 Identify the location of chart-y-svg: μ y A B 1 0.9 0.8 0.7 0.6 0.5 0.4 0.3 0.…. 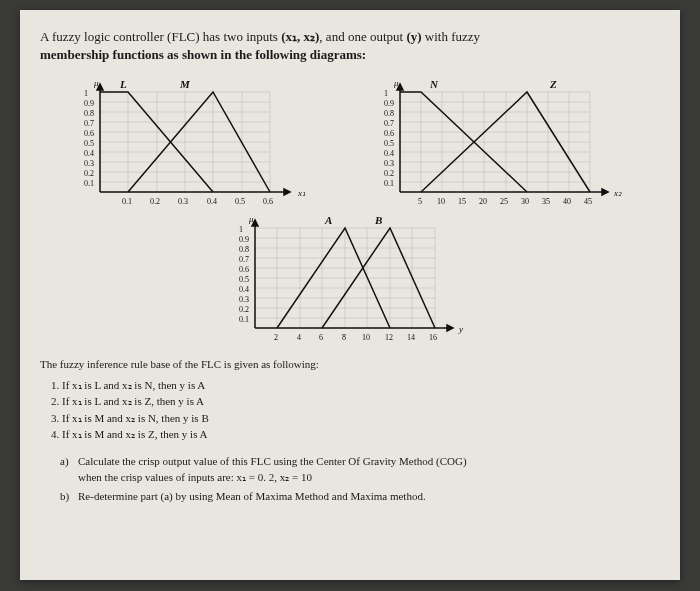
(350, 279).